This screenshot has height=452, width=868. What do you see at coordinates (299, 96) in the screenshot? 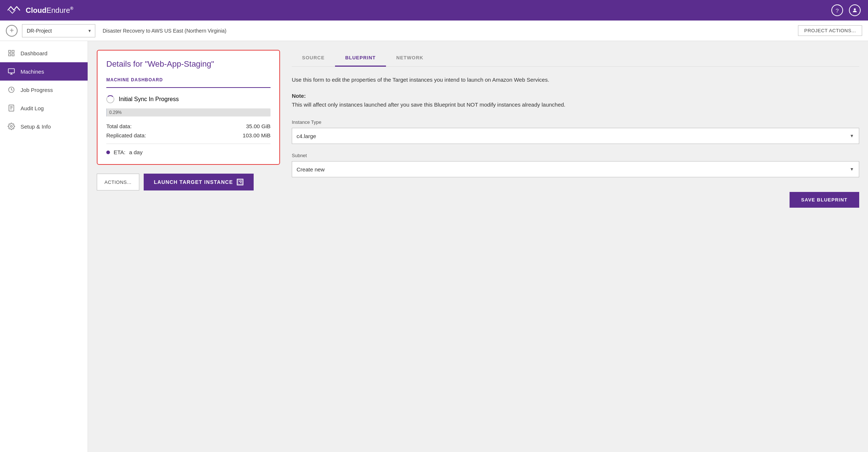
I see `note-title: Note:` at bounding box center [299, 96].